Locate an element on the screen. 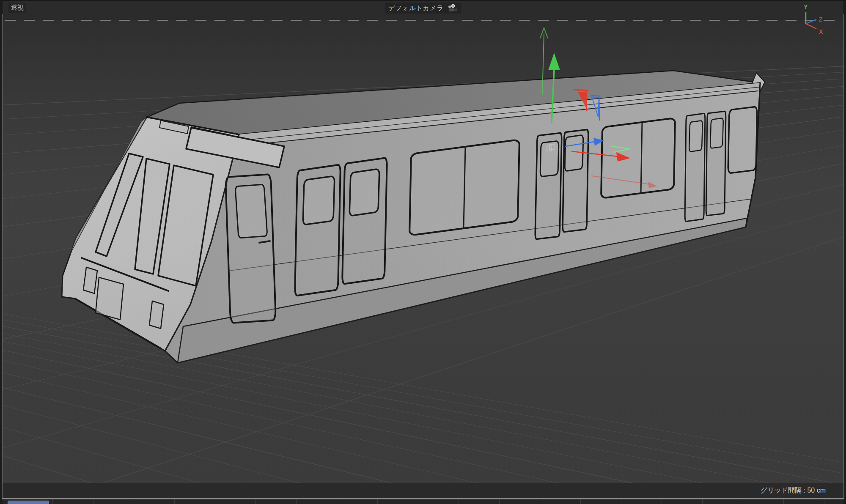 This screenshot has width=846, height=504. camera-icon is located at coordinates (452, 8).